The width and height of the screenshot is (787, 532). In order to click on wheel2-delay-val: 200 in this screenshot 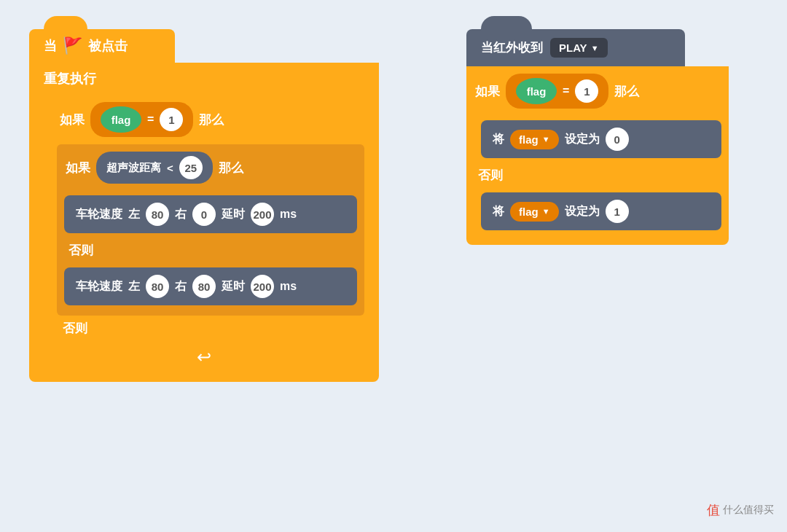, I will do `click(262, 286)`.